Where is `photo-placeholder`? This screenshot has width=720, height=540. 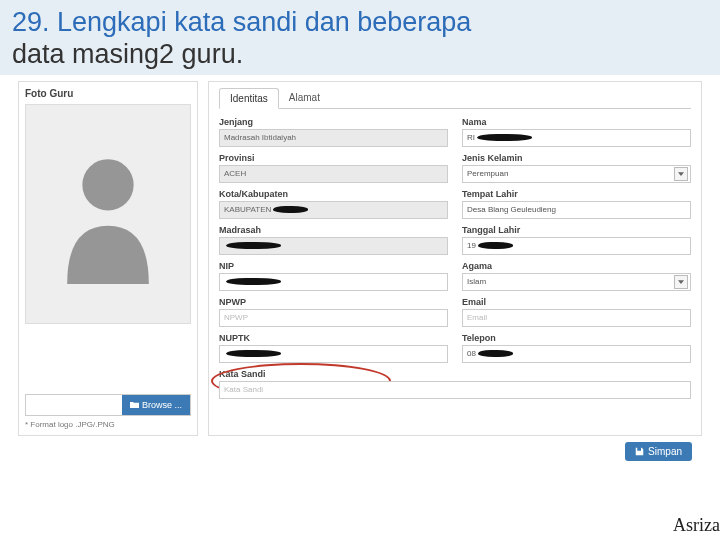
photo-placeholder is located at coordinates (108, 214).